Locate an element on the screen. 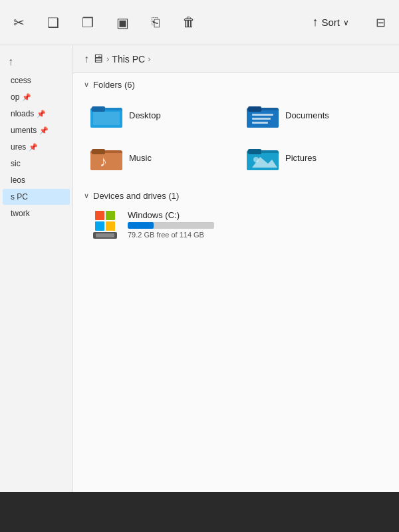  sidebar-label: leos is located at coordinates (18, 180).